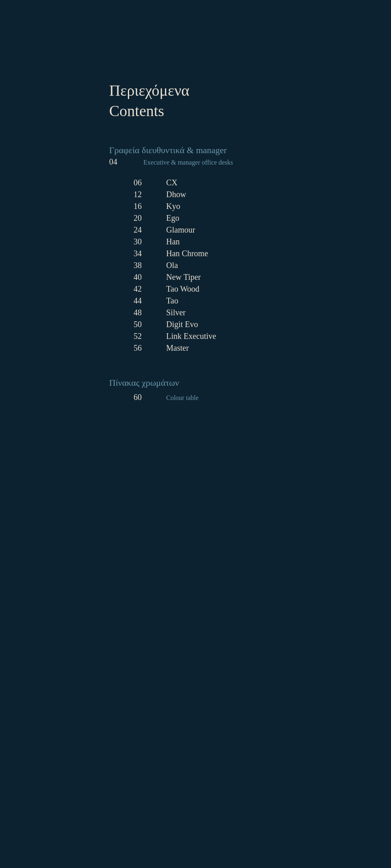  Describe the element at coordinates (242, 195) in the screenshot. I see `list-item: 12Dhow` at that location.